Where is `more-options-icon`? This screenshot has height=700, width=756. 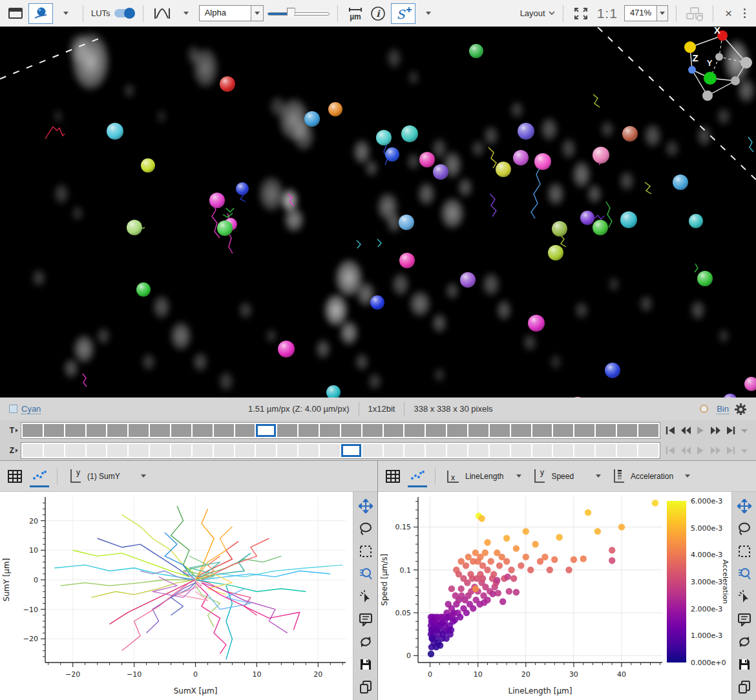 more-options-icon is located at coordinates (744, 13).